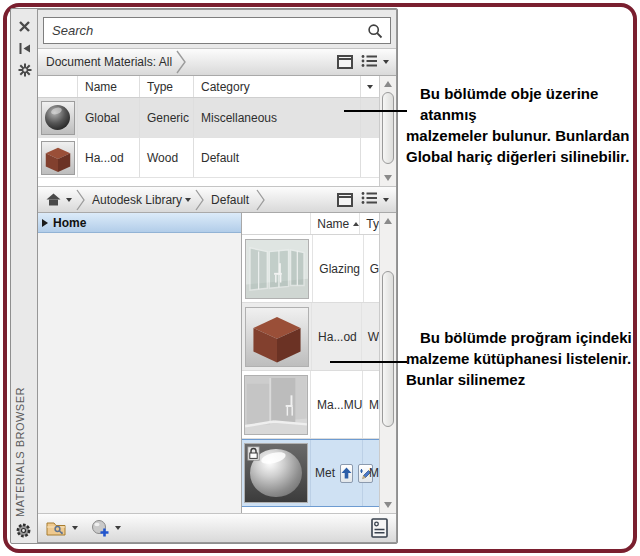 The image size is (640, 556). What do you see at coordinates (188, 200) in the screenshot?
I see `library-dropdown-icon` at bounding box center [188, 200].